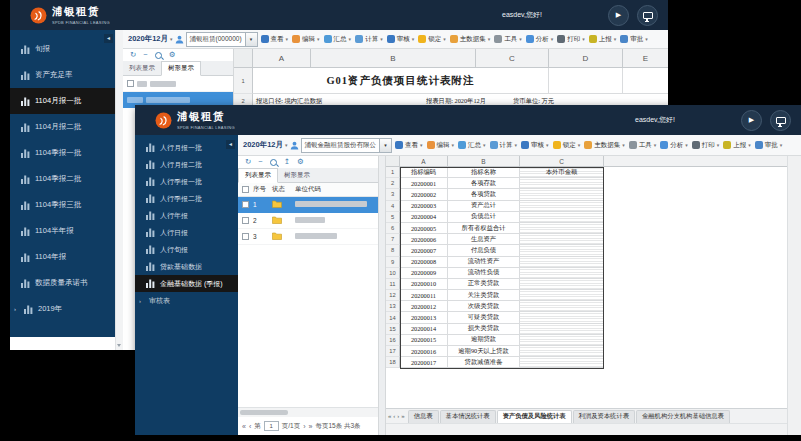  Describe the element at coordinates (603, 40) in the screenshot. I see `toolbar-button-upload: 上报▾` at that location.